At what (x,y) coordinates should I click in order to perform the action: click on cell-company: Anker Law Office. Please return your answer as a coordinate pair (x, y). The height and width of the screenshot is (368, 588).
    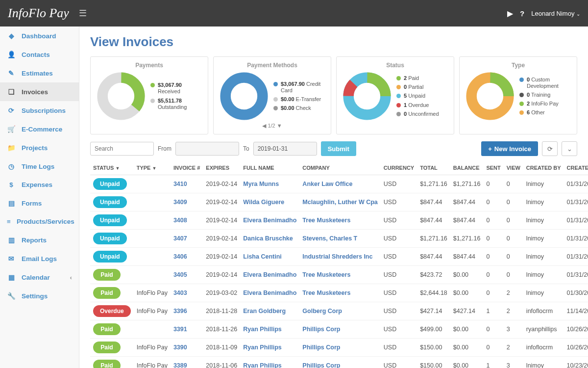
    Looking at the image, I should click on (340, 184).